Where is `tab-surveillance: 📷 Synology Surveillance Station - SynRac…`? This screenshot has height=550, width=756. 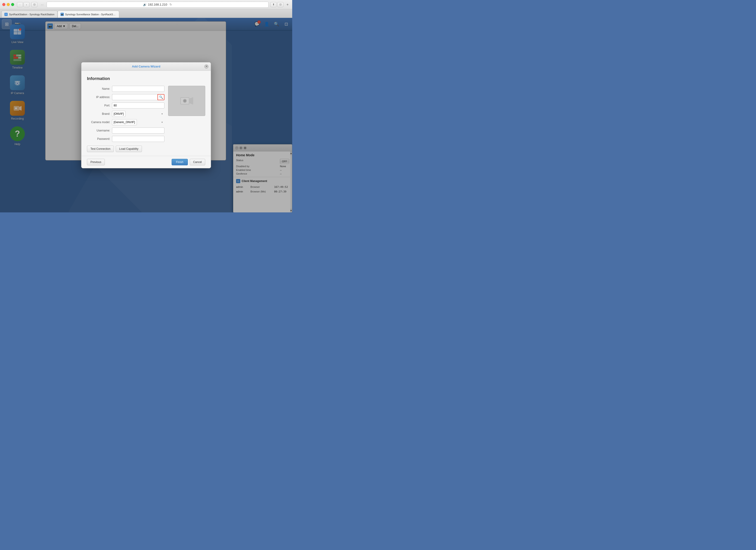 tab-surveillance: 📷 Synology Surveillance Station - SynRac… is located at coordinates (89, 14).